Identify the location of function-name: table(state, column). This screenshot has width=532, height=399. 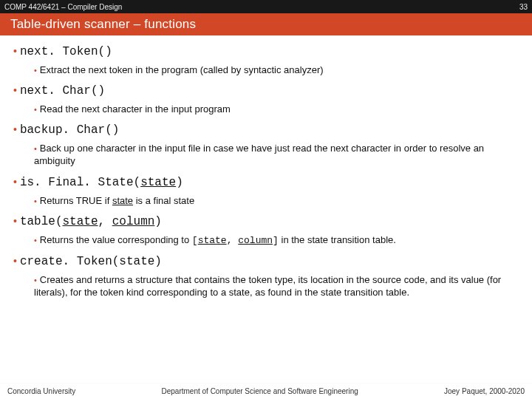
(91, 222).